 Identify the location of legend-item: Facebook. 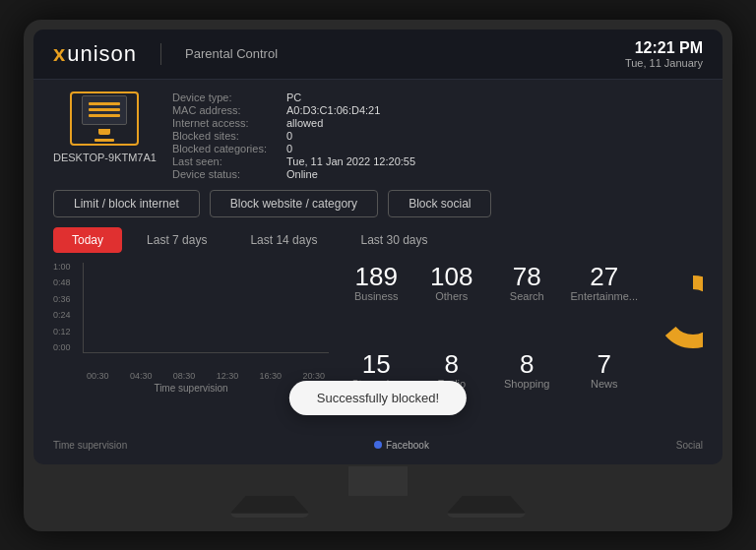
(402, 445).